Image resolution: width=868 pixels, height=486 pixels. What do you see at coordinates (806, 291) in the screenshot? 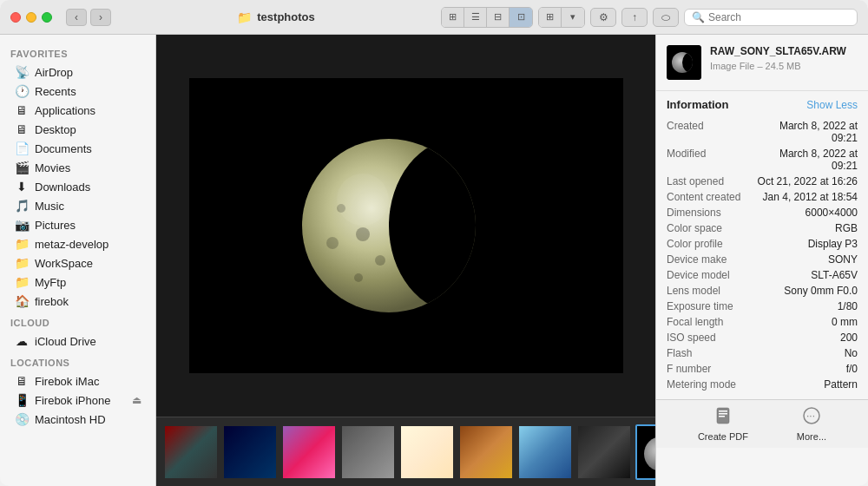
I see `lens-model-value: Sony 0mm F0.0` at bounding box center [806, 291].